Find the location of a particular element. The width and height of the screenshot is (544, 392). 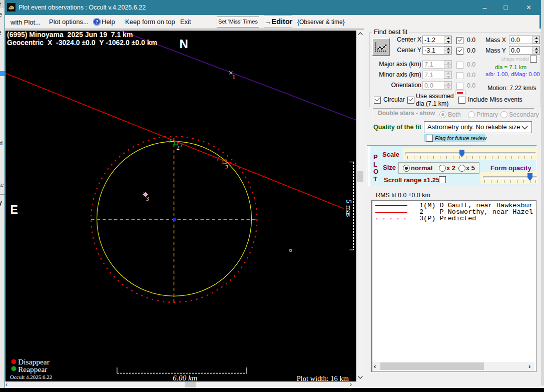

svg-text: 6.00 km is located at coordinates (185, 377).